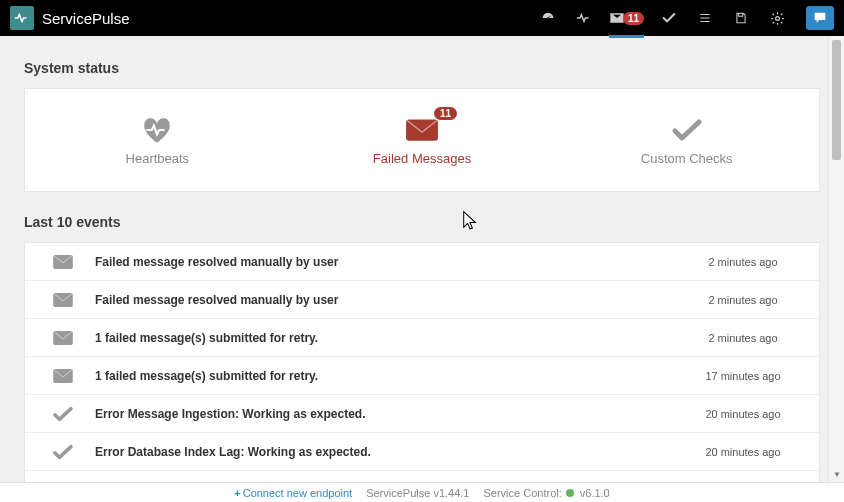 The width and height of the screenshot is (844, 502). I want to click on plus-icon: +, so click(237, 493).